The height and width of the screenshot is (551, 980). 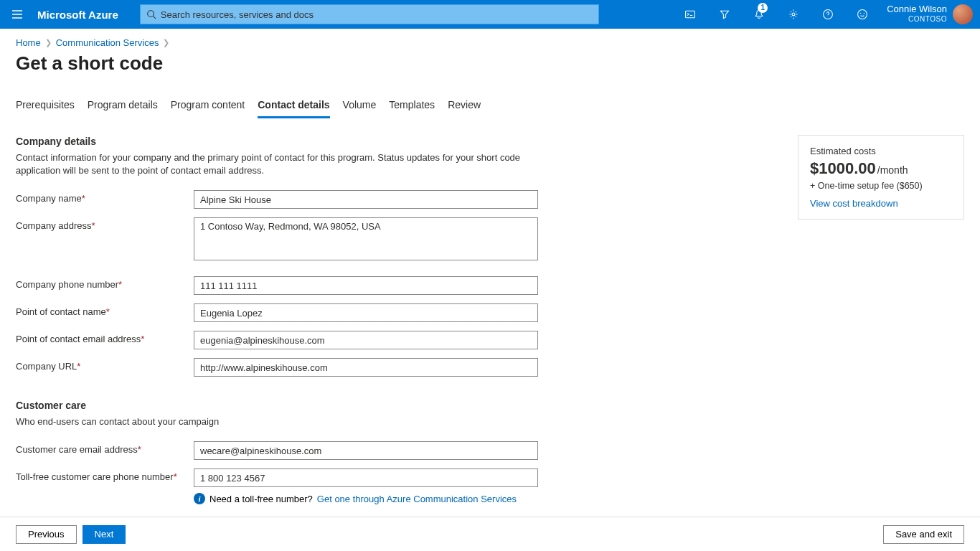 What do you see at coordinates (924, 534) in the screenshot?
I see `save-and-exit-button: Save and exit` at bounding box center [924, 534].